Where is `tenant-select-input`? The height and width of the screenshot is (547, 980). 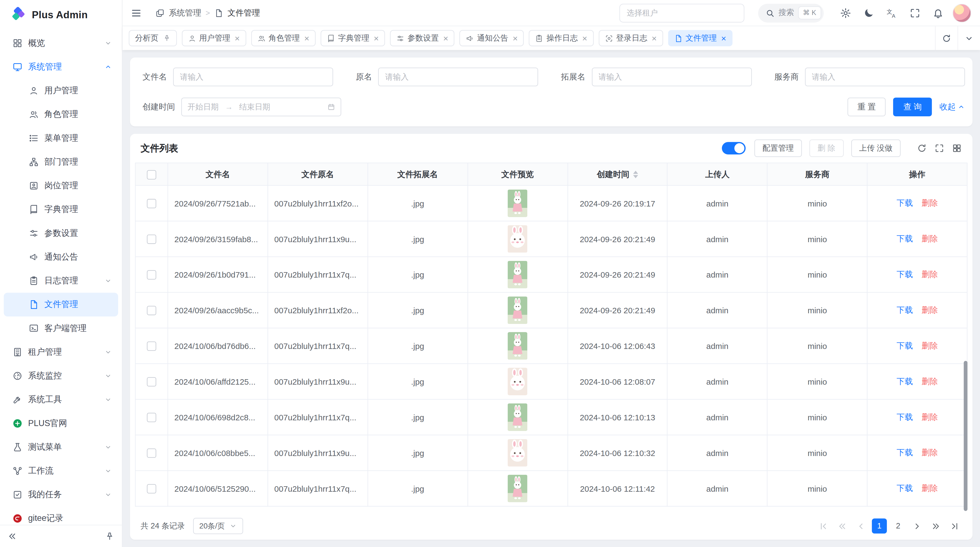
tenant-select-input is located at coordinates (682, 13).